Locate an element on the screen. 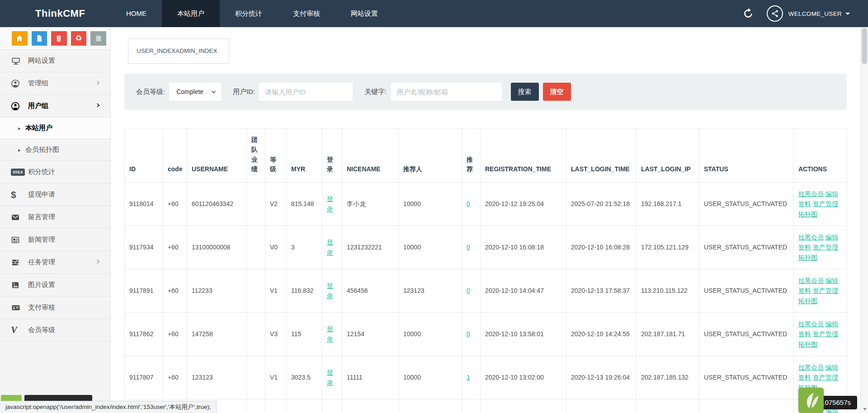 This screenshot has height=413, width=868. nav-item-site-users: 本站用户 is located at coordinates (191, 14).